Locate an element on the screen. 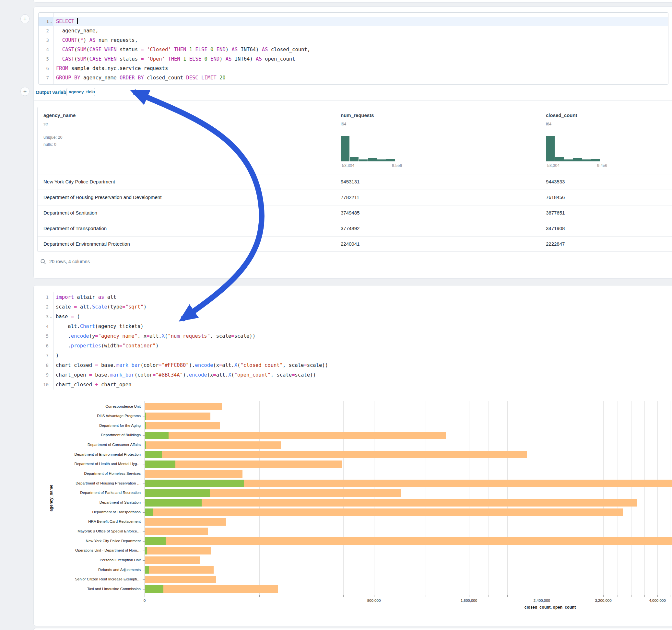  open-count-bar is located at coordinates (146, 416).